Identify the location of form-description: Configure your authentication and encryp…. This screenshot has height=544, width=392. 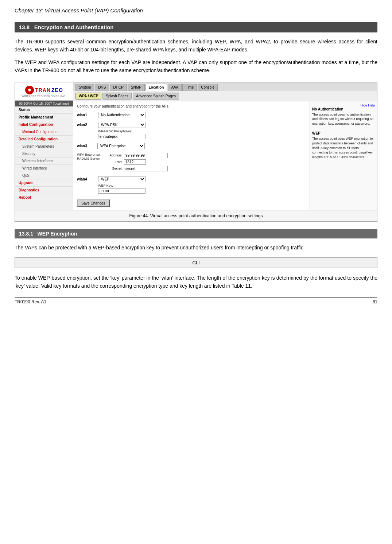
(191, 106).